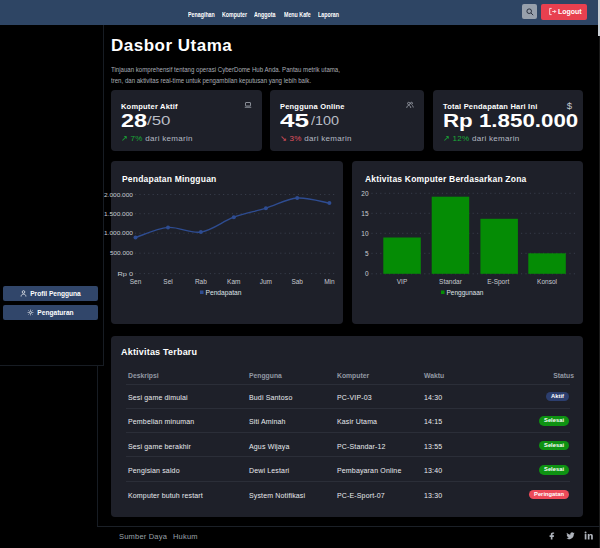  I want to click on svg-text: 0, so click(367, 274).